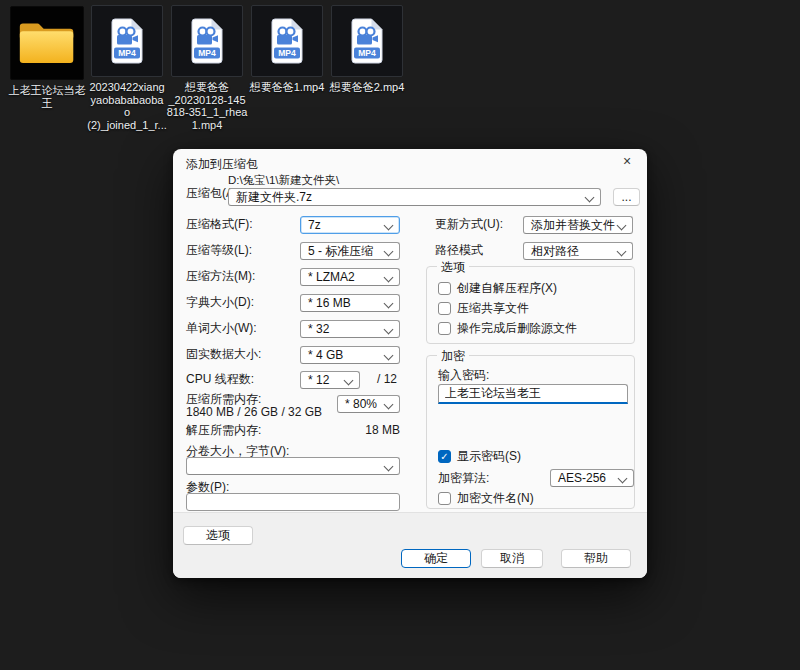 This screenshot has height=670, width=800. Describe the element at coordinates (220, 380) in the screenshot. I see `cpu-threads-label: CPU 线程数:` at that location.